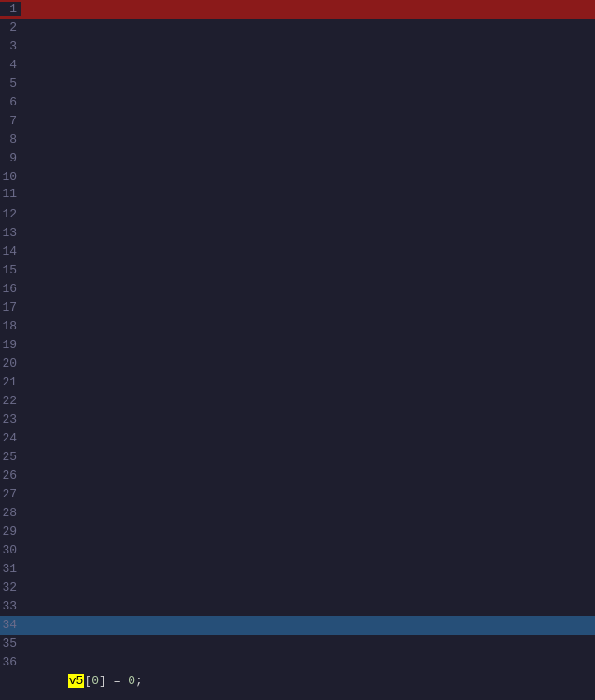 Image resolution: width=595 pixels, height=700 pixels. Describe the element at coordinates (10, 47) in the screenshot. I see `line-number-3: 3` at that location.